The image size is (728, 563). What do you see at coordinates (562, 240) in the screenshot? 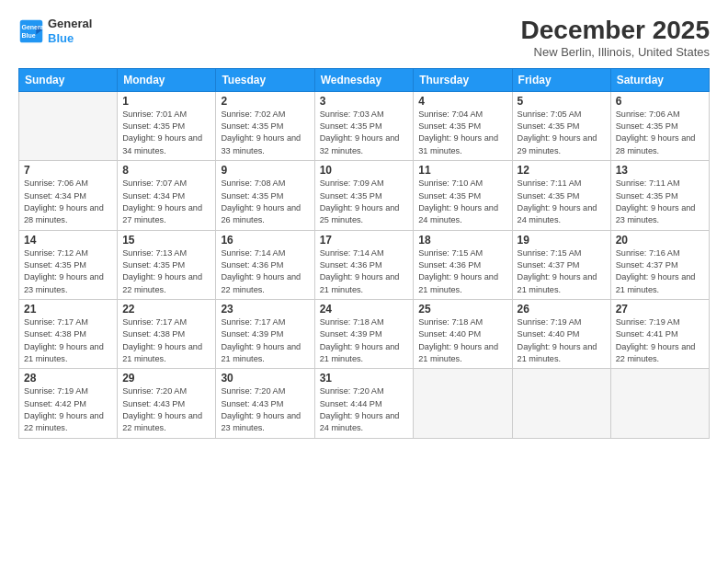
I see `day-number: 19` at bounding box center [562, 240].